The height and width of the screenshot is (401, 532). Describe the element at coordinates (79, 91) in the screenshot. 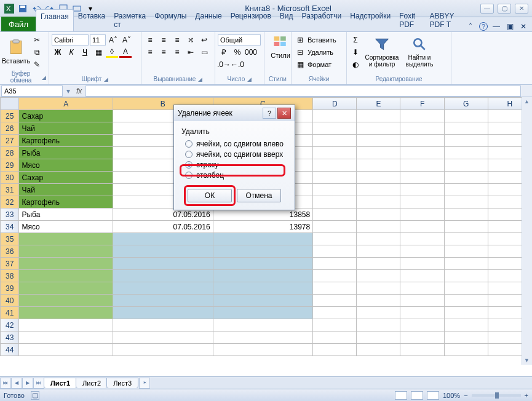

I see `fx-icon: fx` at that location.